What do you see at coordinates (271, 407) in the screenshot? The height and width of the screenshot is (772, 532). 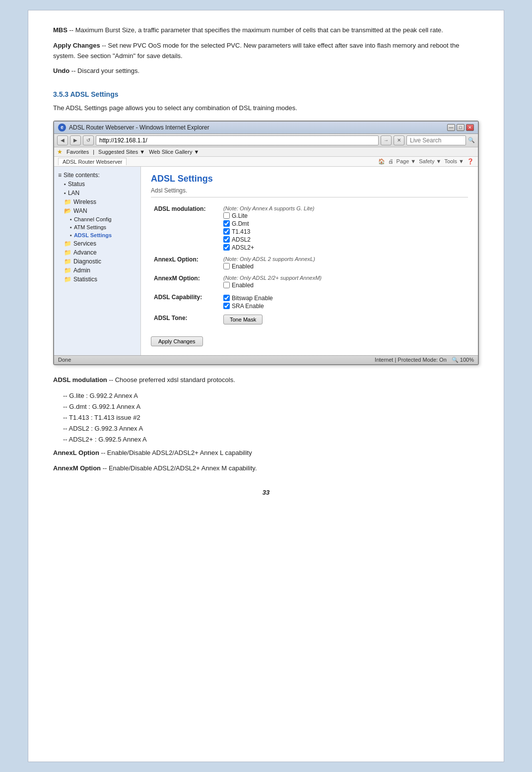 I see `bullet-gdmt: -- G.dmt : G.992.1 Annex A` at bounding box center [271, 407].